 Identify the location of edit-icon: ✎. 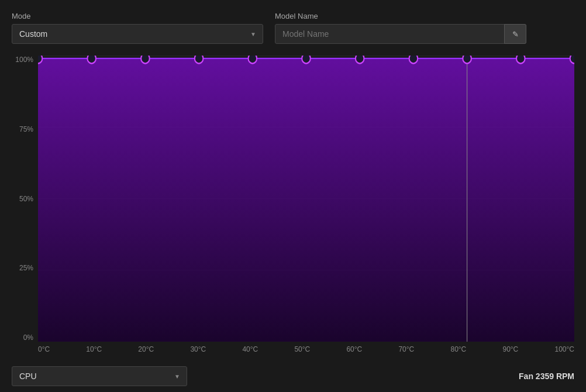
(516, 34).